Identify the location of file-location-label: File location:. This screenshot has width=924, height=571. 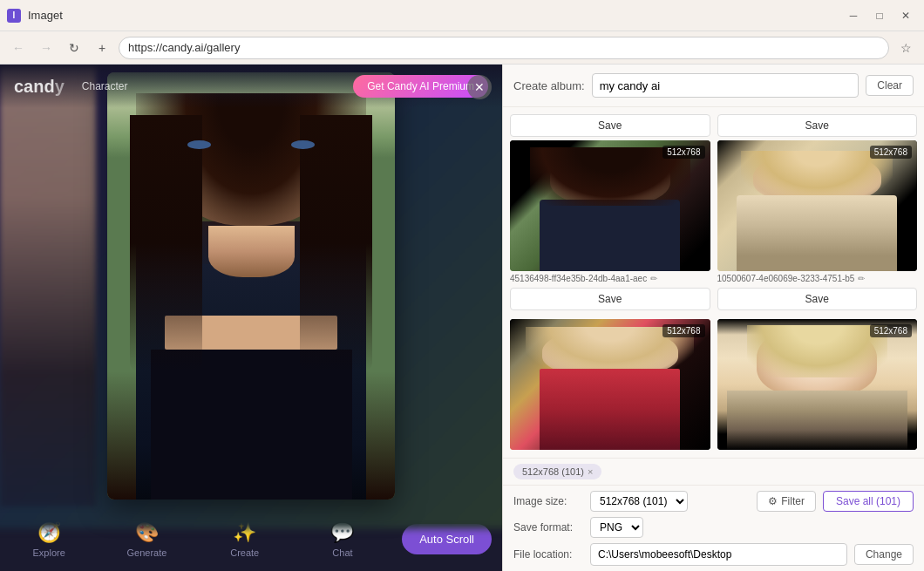
(548, 554).